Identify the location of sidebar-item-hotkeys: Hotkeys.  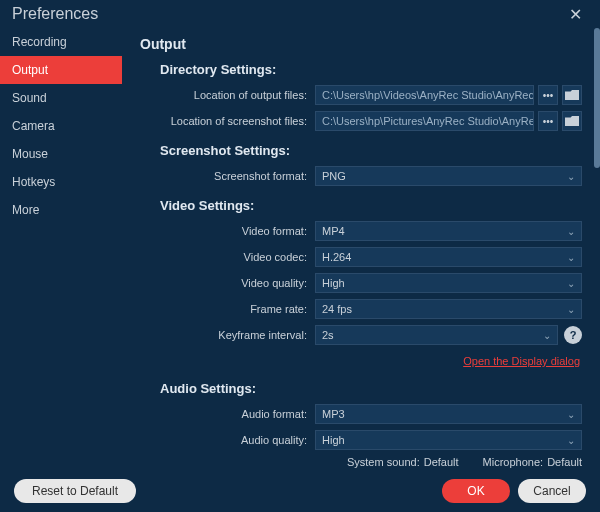
(61, 182).